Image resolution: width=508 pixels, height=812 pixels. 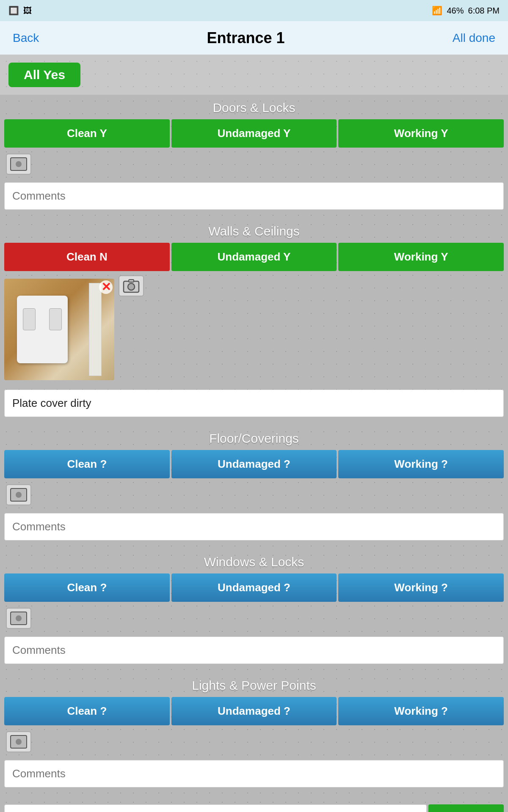 What do you see at coordinates (26, 38) in the screenshot?
I see `back-button: Back` at bounding box center [26, 38].